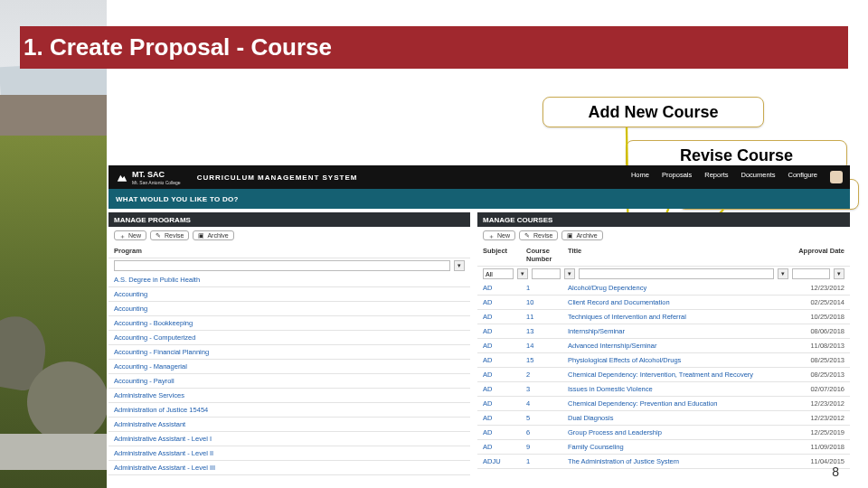 This screenshot has width=868, height=488. What do you see at coordinates (759, 177) in the screenshot?
I see `nav-documents: Documents` at bounding box center [759, 177].